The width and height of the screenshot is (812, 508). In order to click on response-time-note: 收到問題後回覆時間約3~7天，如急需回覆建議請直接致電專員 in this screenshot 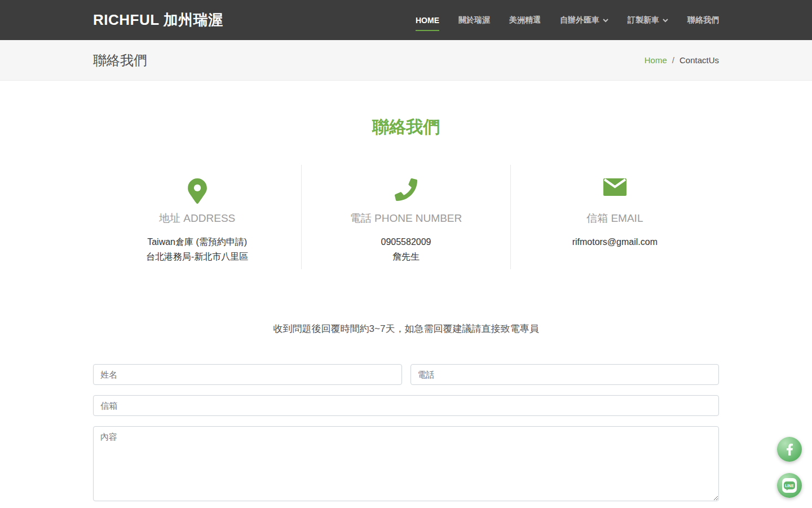, I will do `click(406, 329)`.